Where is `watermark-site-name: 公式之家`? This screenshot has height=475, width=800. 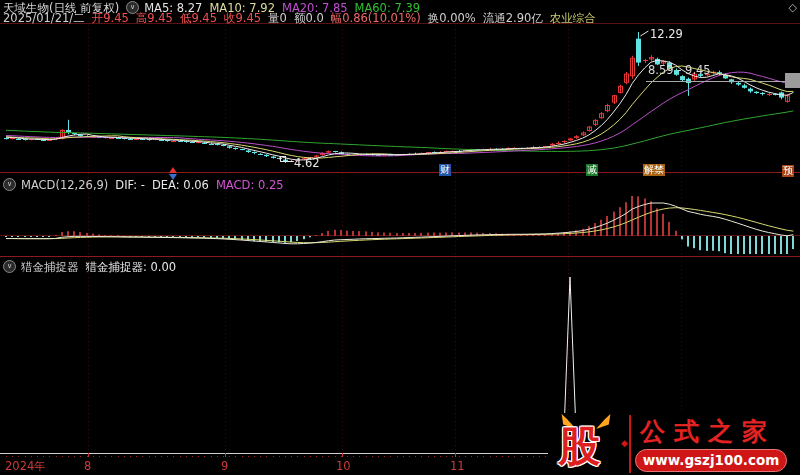
watermark-site-name: 公式之家 is located at coordinates (708, 432).